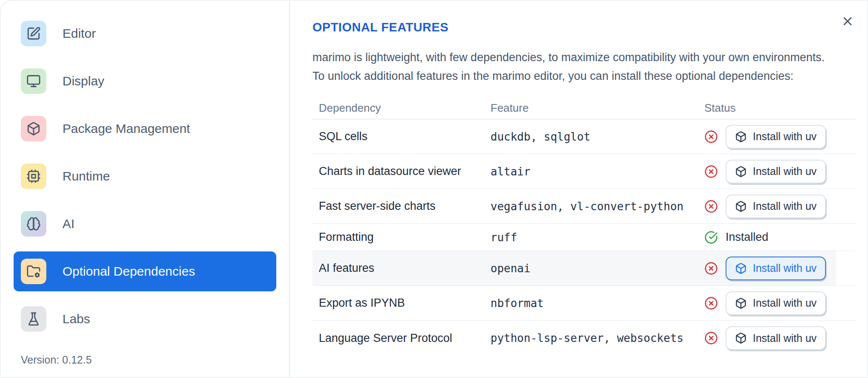 This screenshot has width=868, height=378. Describe the element at coordinates (405, 206) in the screenshot. I see `dependency-cell: Fast server-side charts` at that location.